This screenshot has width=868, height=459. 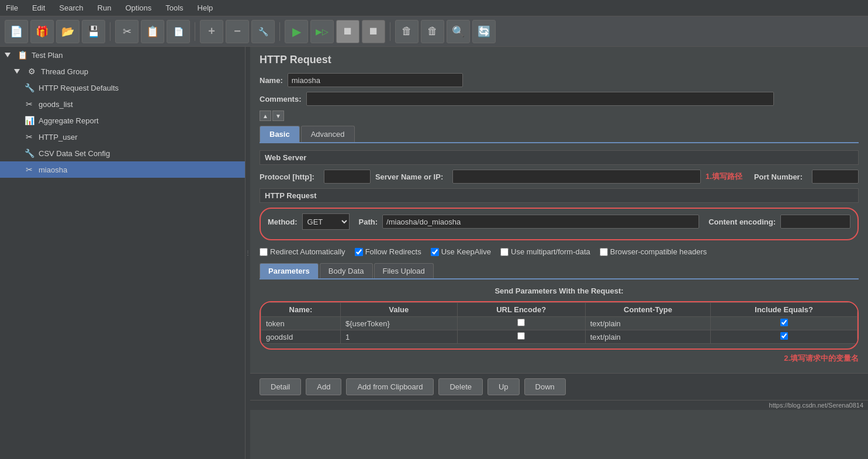 I want to click on up-button: Up, so click(x=504, y=387).